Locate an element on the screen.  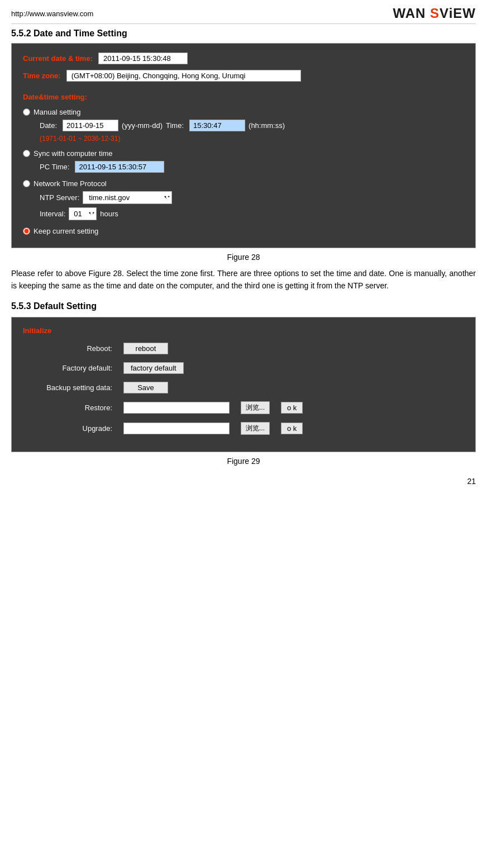
default-panel: Initialize Reboot: reboot Factory defaul… is located at coordinates (244, 385).